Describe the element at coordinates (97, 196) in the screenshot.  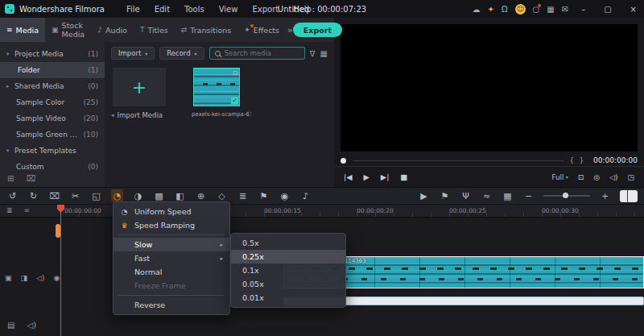
I see `crop-button: ◱` at that location.